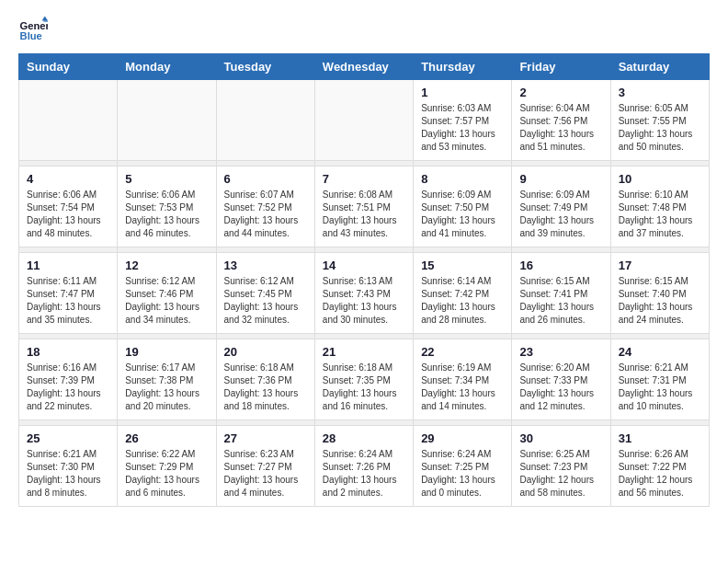  Describe the element at coordinates (364, 29) in the screenshot. I see `header: General Blue` at that location.